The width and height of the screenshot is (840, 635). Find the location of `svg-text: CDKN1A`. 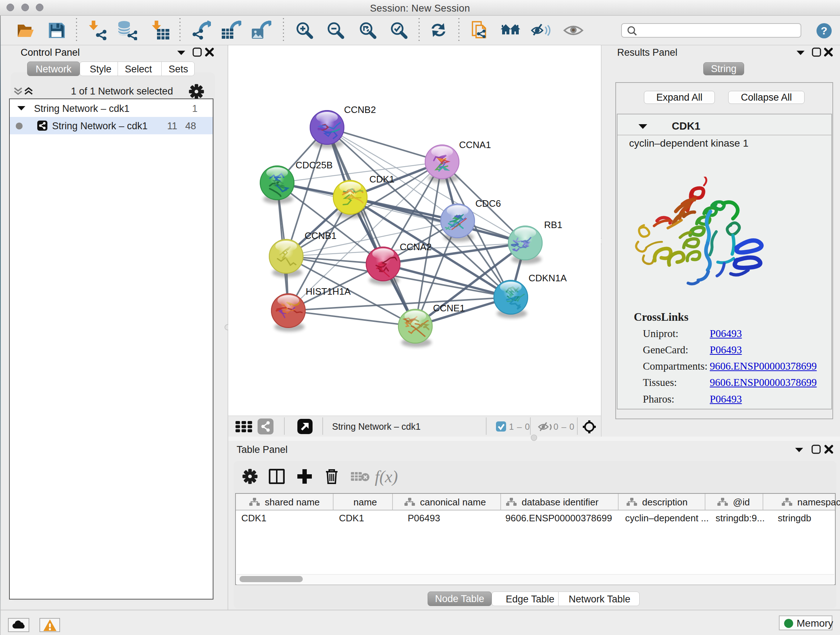

svg-text: CDKN1A is located at coordinates (548, 278).